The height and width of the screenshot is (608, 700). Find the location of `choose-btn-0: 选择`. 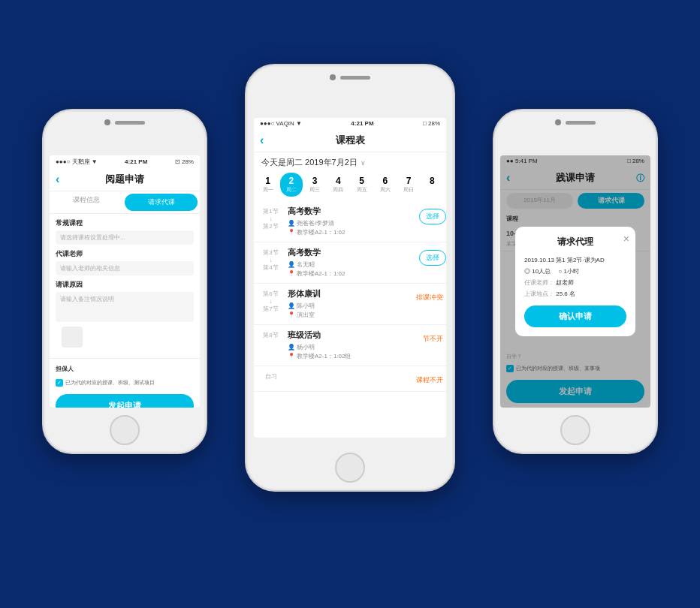

choose-btn-0: 选择 is located at coordinates (433, 216).